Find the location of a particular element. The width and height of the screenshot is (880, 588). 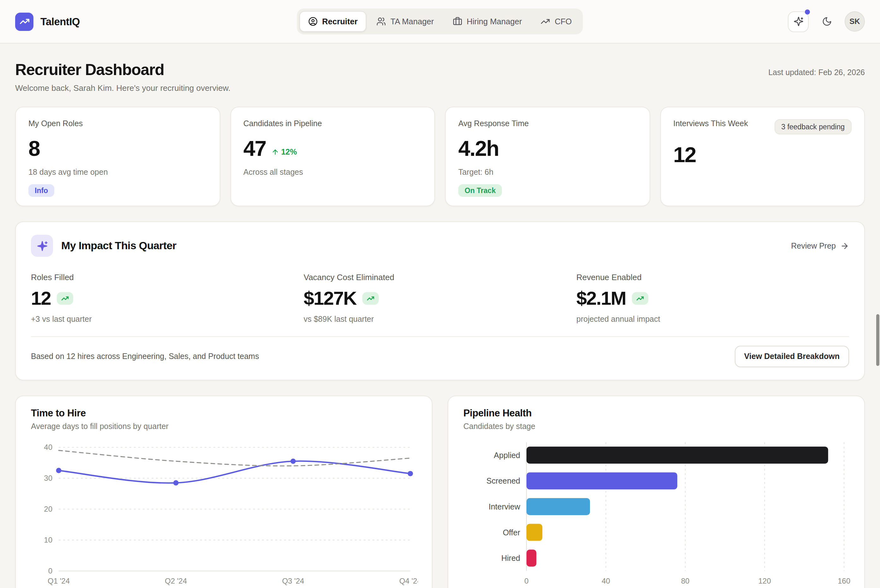

impact-metrics: Roles Filled 12 +3 vs last quarter Vacan… is located at coordinates (440, 298).